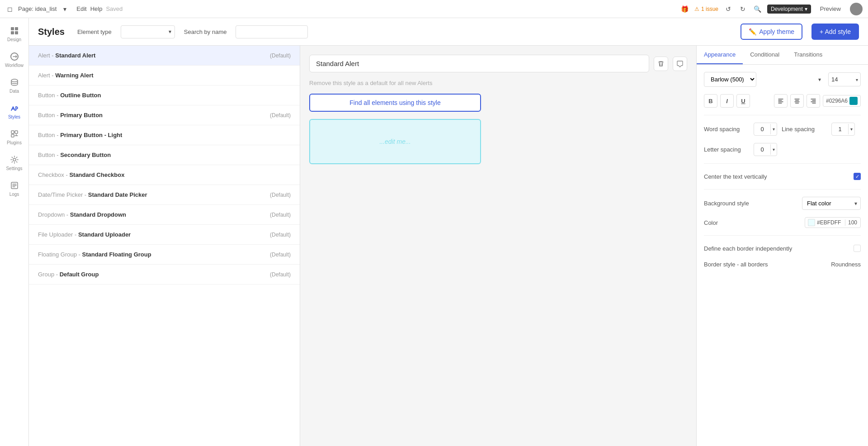 The width and height of the screenshot is (868, 446). What do you see at coordinates (680, 64) in the screenshot?
I see `comment-style-button` at bounding box center [680, 64].